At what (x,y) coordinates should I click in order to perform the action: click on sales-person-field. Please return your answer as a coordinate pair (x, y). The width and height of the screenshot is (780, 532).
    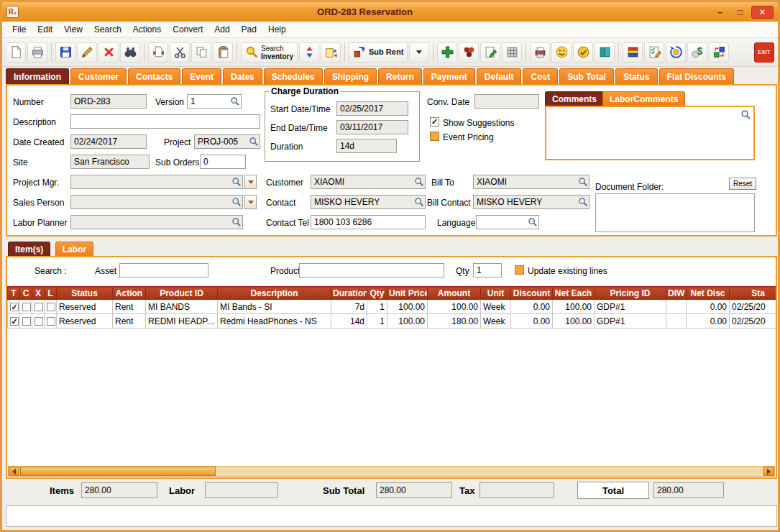
    Looking at the image, I should click on (157, 202).